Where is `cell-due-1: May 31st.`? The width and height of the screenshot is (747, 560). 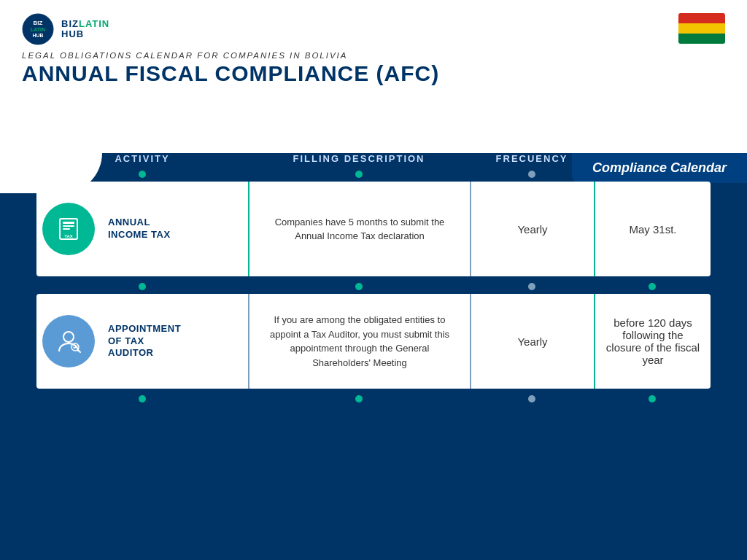 cell-due-1: May 31st. is located at coordinates (652, 229).